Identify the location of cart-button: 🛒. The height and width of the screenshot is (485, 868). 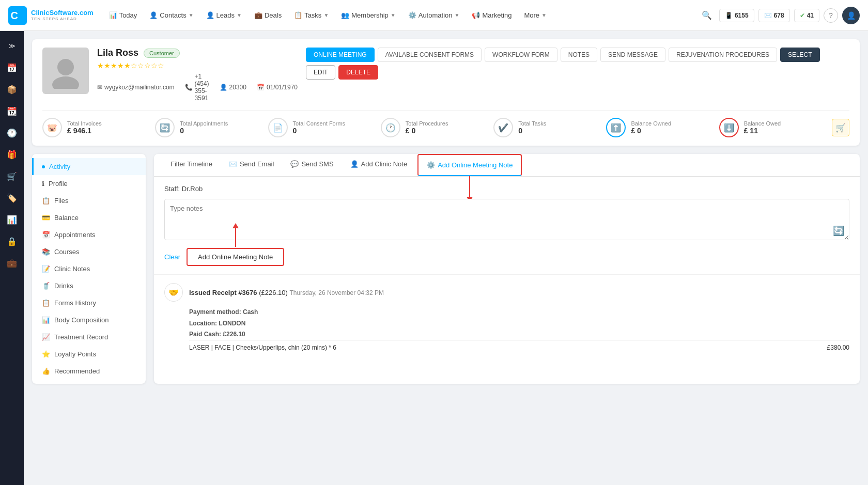
(841, 128).